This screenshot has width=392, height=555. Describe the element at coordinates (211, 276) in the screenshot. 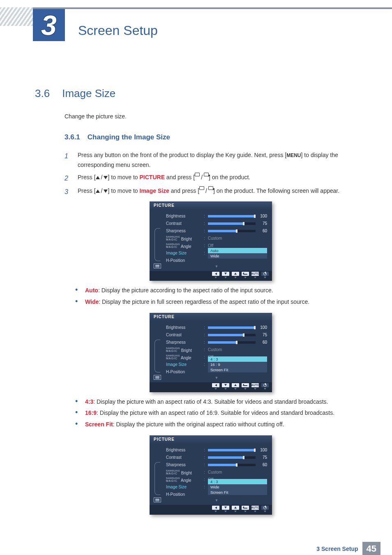

I see `osd-footer: AUTO` at that location.